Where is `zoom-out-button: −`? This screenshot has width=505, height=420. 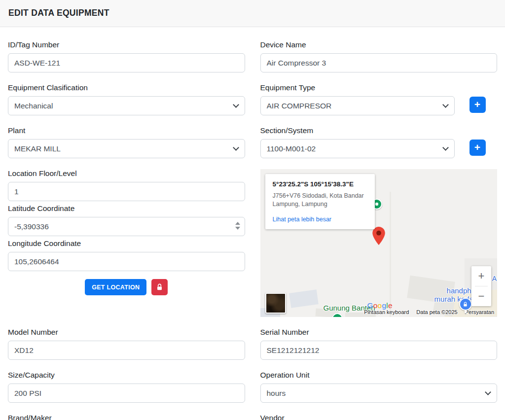
zoom-out-button: − is located at coordinates (481, 296).